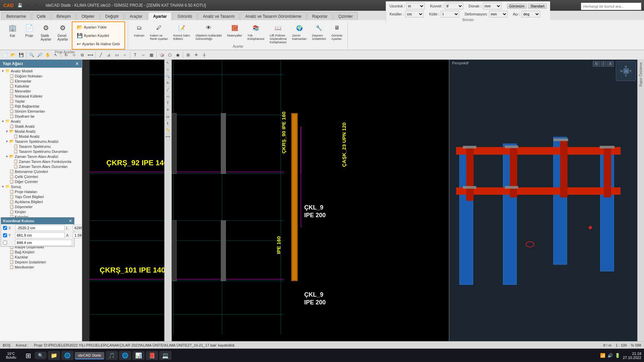  I want to click on deformasyon-select: mmcm, so click(498, 14).